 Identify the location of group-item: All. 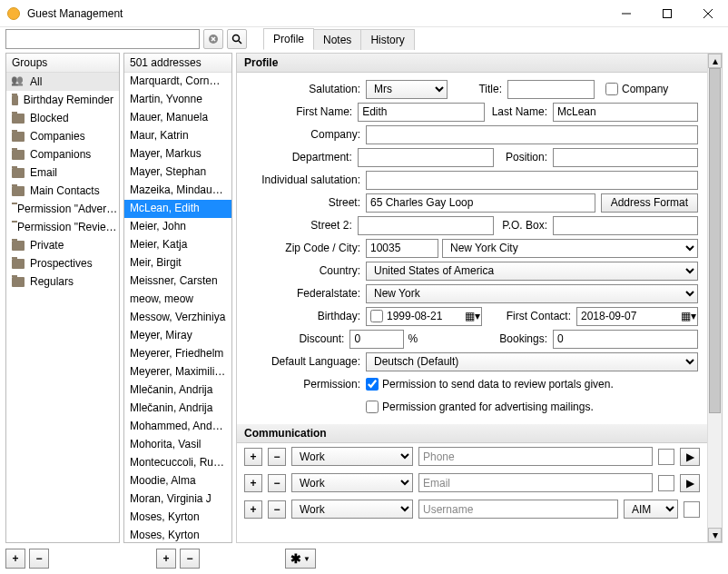
(63, 82).